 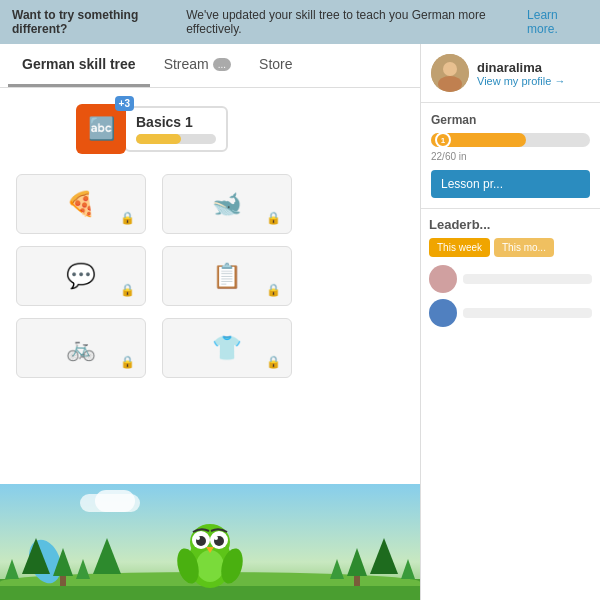 What do you see at coordinates (81, 204) in the screenshot?
I see `skill-cell-food: 🍕 🔒` at bounding box center [81, 204].